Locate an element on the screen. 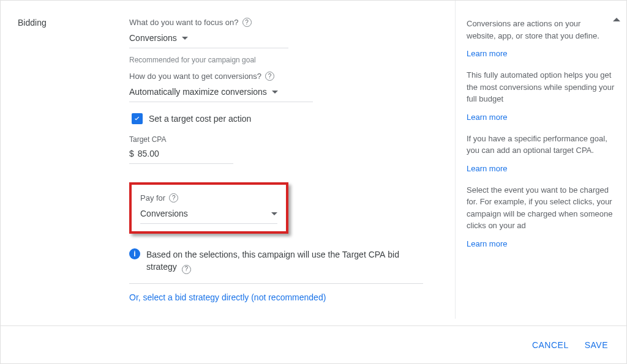  focus-select: Conversions is located at coordinates (209, 39).